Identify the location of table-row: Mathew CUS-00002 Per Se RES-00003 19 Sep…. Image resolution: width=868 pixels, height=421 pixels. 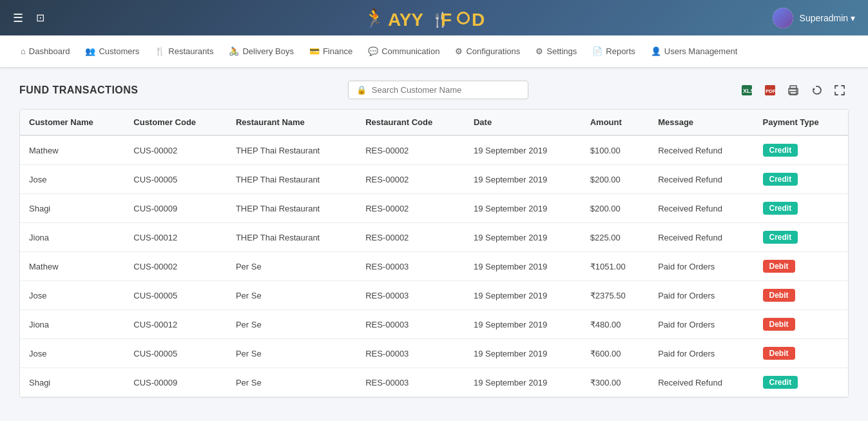
(434, 267).